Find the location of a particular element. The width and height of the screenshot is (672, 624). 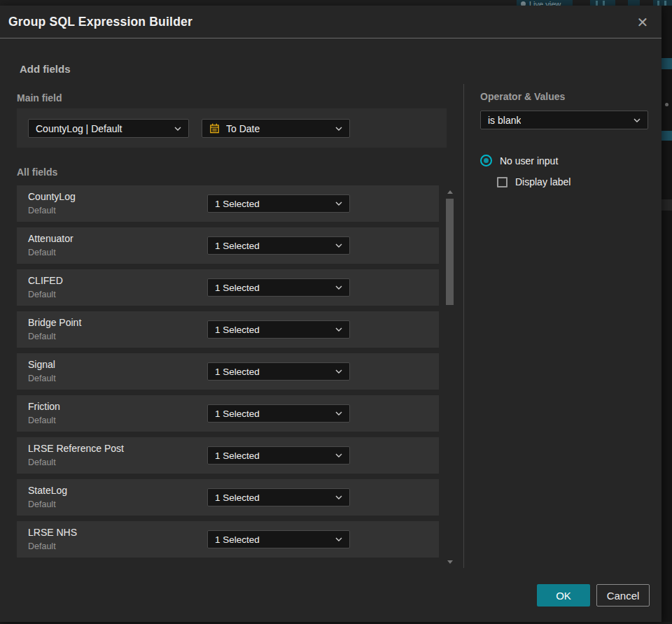

field-row: Signal Default 1 Selected is located at coordinates (228, 371).